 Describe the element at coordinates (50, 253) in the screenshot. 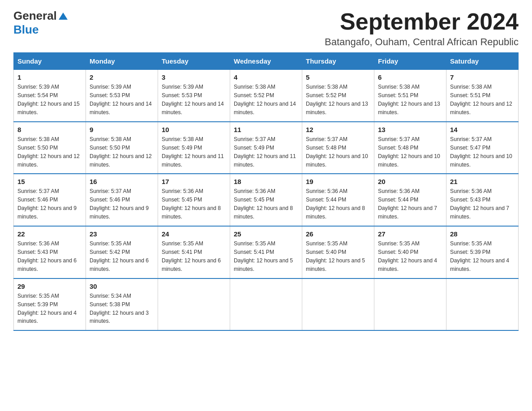

I see `calendar-day-cell: 22 Sunrise: 5:36 AMSunset: 5:43 PMDaylig…` at that location.